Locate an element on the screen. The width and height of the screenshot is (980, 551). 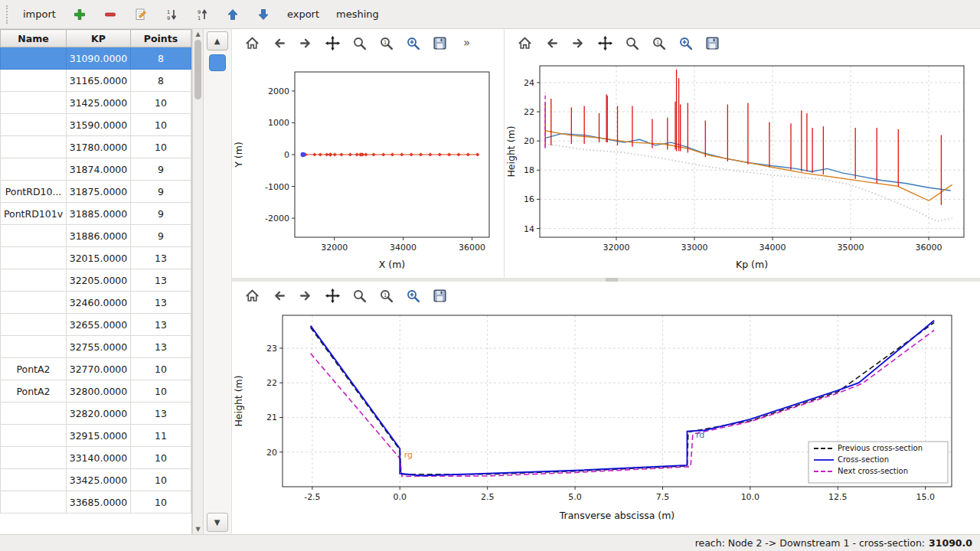
table-row: 31874.00009 is located at coordinates (96, 170).